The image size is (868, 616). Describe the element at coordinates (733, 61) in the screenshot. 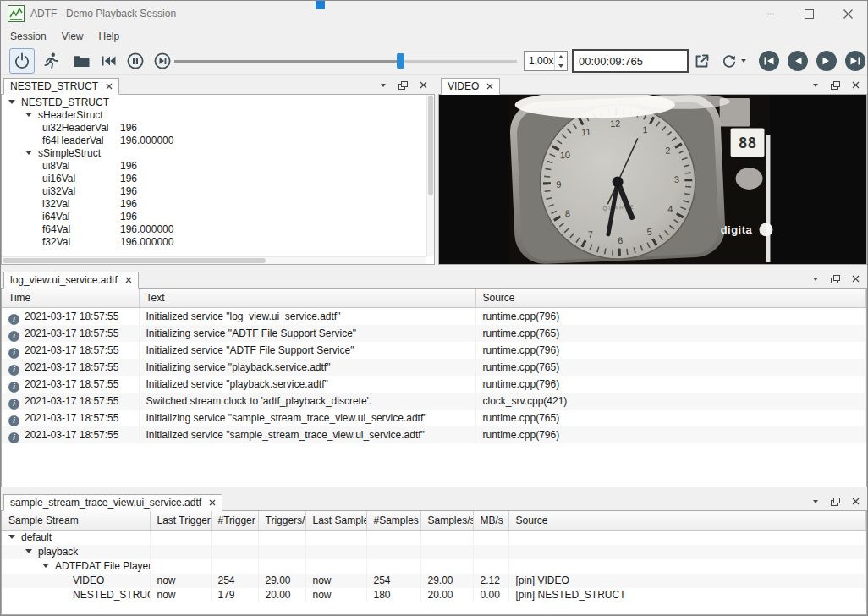

I see `loop-button` at that location.